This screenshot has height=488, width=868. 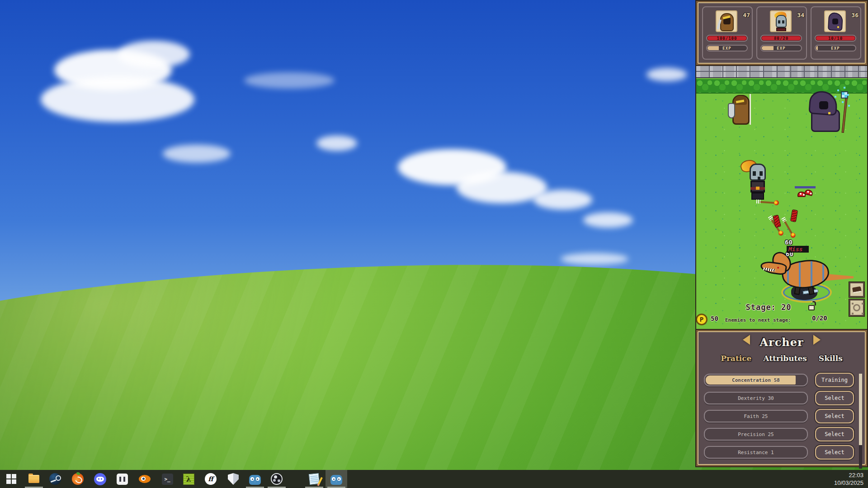 I want to click on knight-hp-text: 80/20, so click(x=781, y=38).